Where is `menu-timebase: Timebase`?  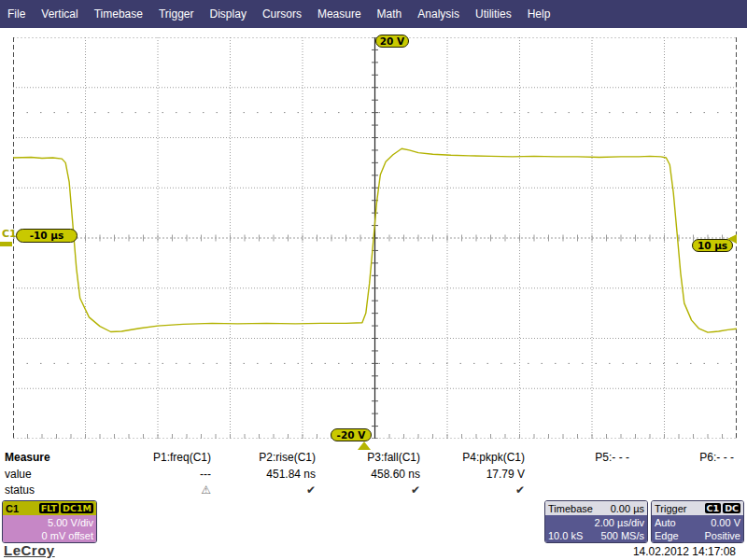
menu-timebase: Timebase is located at coordinates (119, 14).